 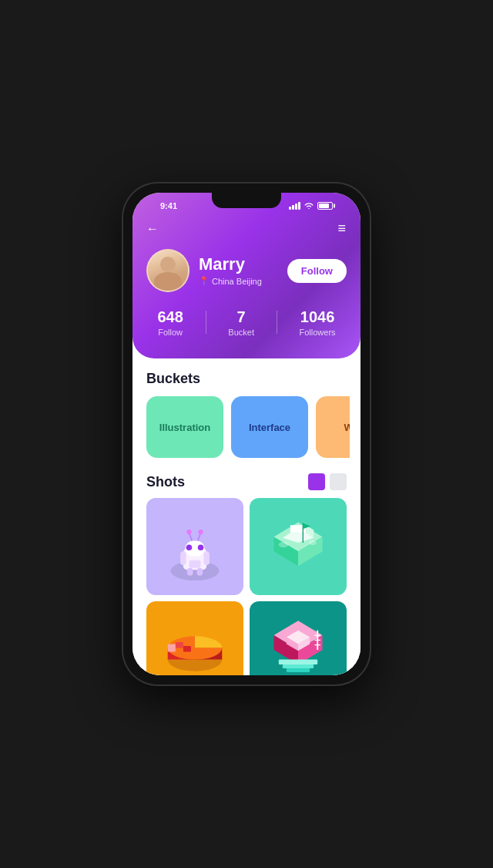 What do you see at coordinates (153, 229) in the screenshot?
I see `back-button: ←` at bounding box center [153, 229].